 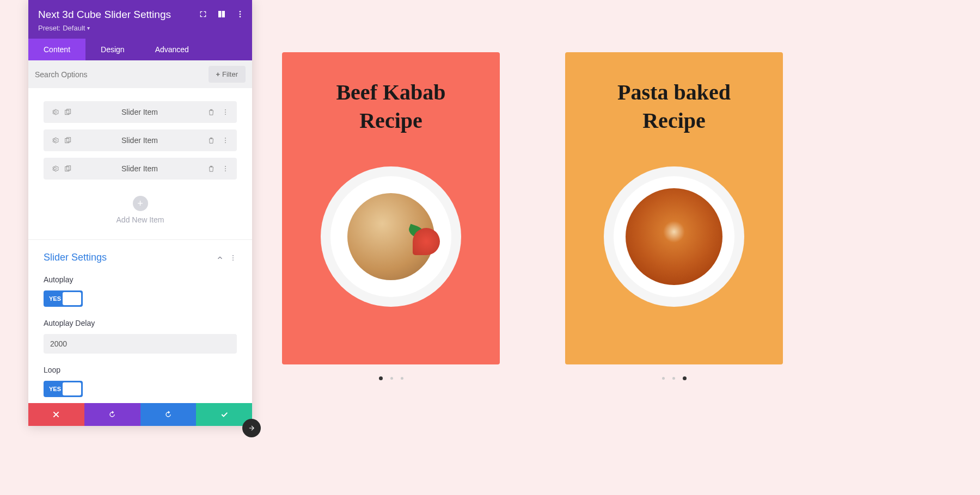 What do you see at coordinates (57, 414) in the screenshot?
I see `cancel-button` at bounding box center [57, 414].